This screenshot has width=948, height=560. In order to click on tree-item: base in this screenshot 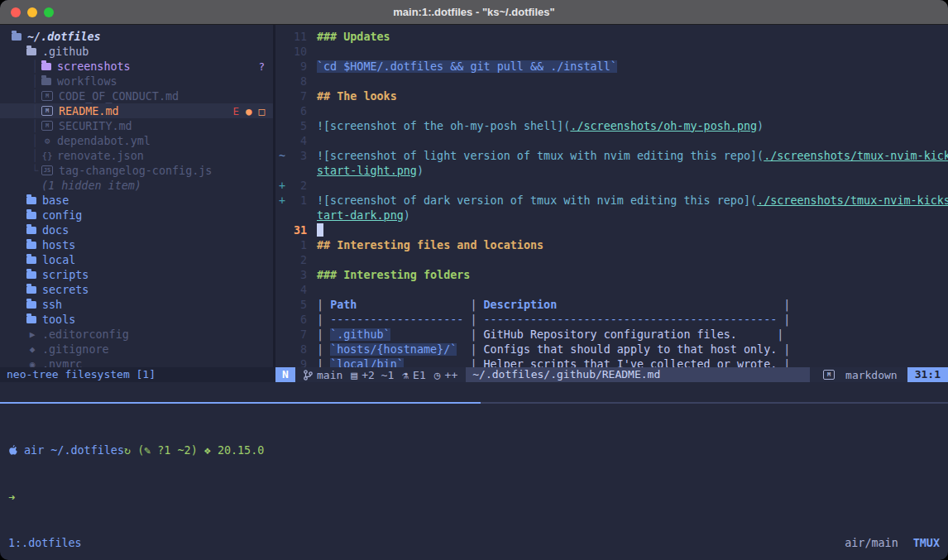, I will do `click(136, 200)`.